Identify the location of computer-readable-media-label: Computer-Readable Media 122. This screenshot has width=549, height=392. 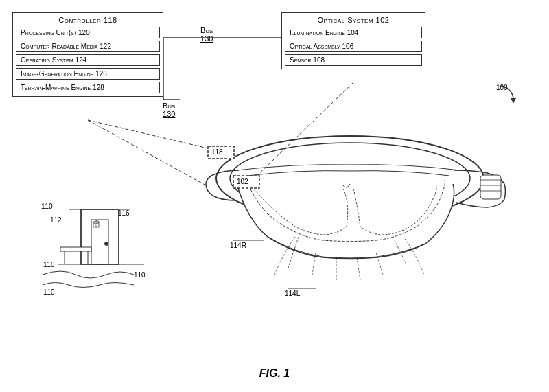
(66, 47).